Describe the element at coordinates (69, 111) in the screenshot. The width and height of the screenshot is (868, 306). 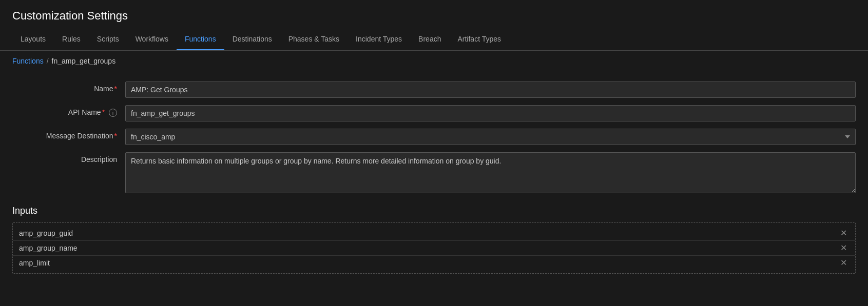
I see `api-name-label: API Name* i` at that location.